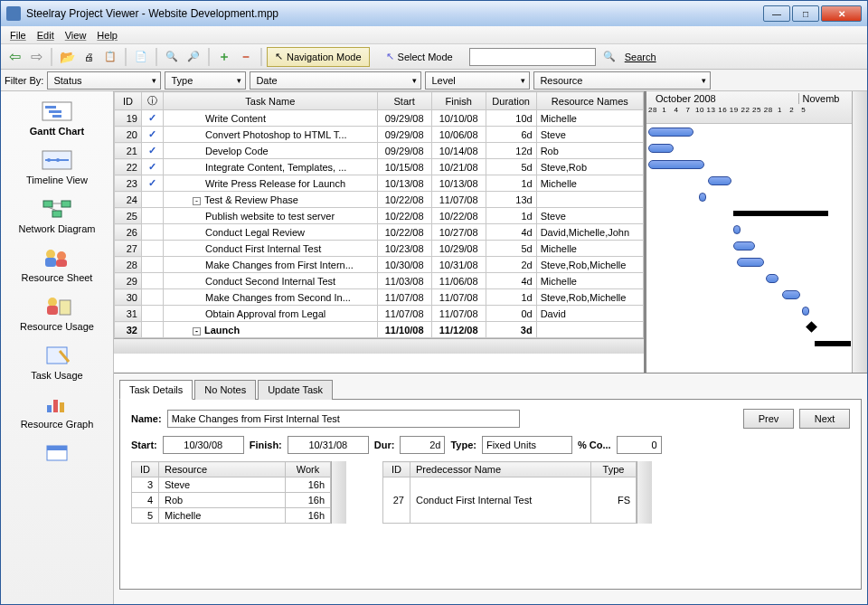  Describe the element at coordinates (57, 456) in the screenshot. I see `sidebar-item-more` at that location.